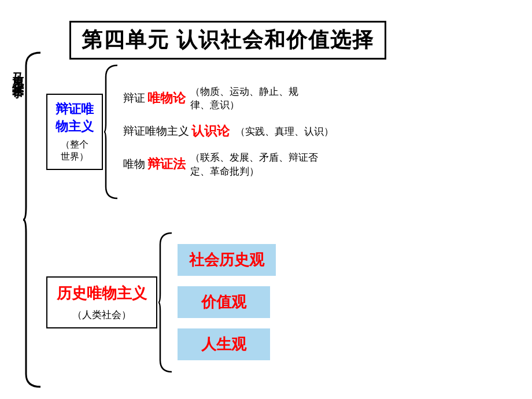  I want to click on social-history-box: 社会历史观, so click(227, 260).